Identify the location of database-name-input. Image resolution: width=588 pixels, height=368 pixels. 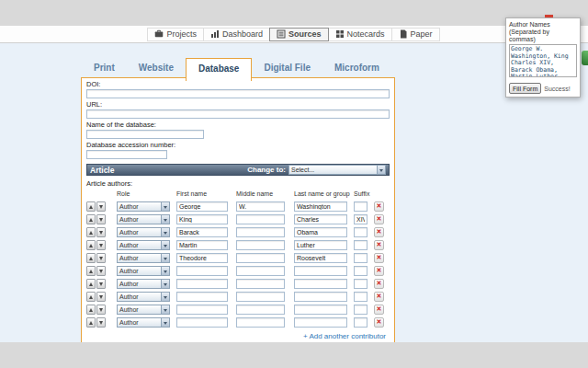
(145, 134).